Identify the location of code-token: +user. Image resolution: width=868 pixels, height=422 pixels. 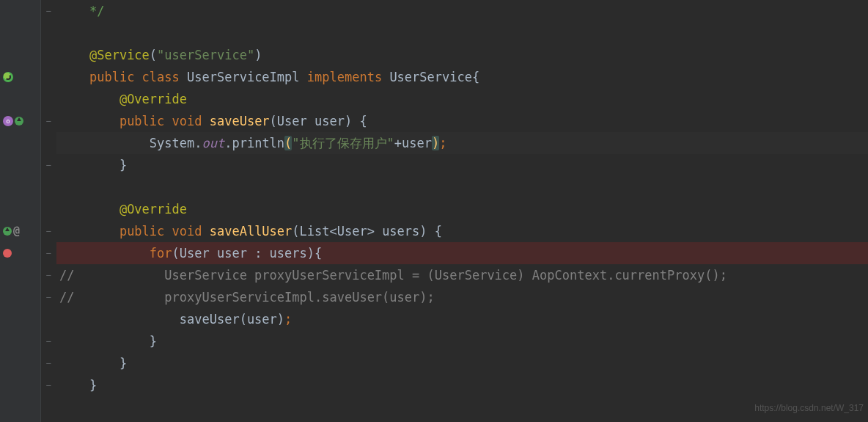
(413, 143).